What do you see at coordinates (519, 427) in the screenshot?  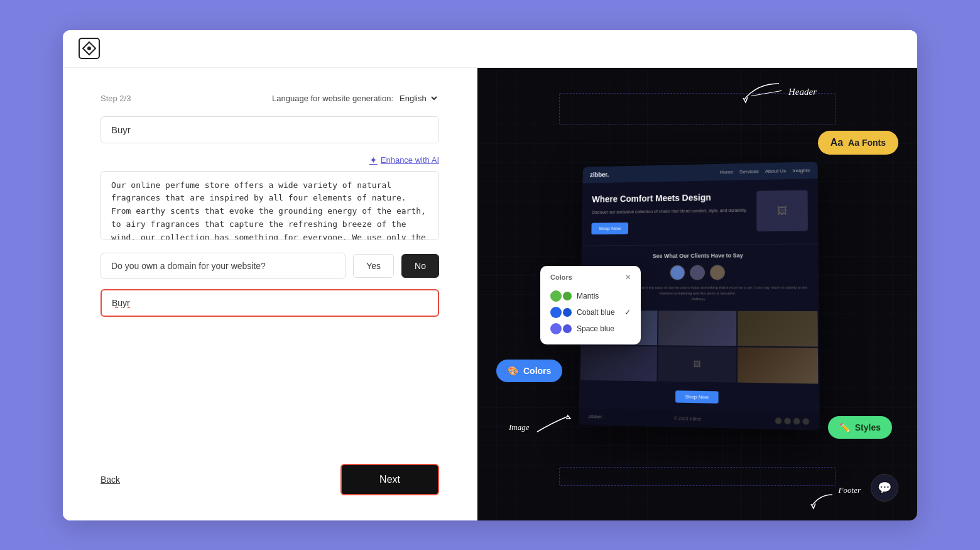 I see `image-annotation: Image` at bounding box center [519, 427].